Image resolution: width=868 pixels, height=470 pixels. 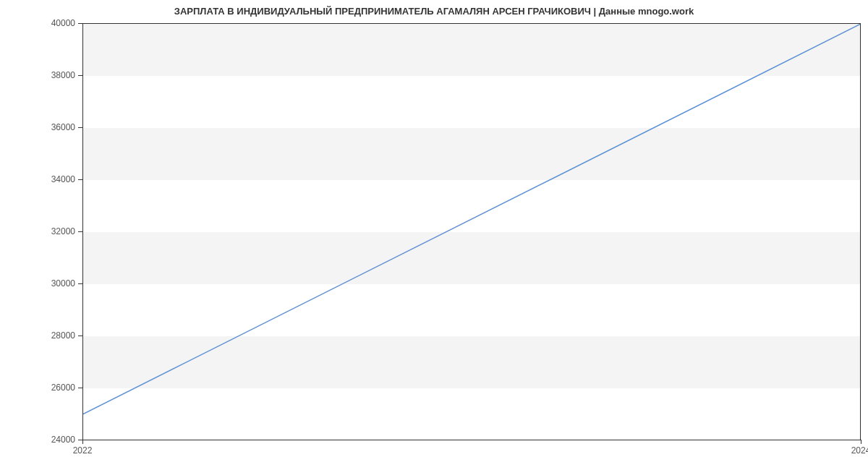 What do you see at coordinates (472, 440) in the screenshot?
I see `x-axis-line` at bounding box center [472, 440].